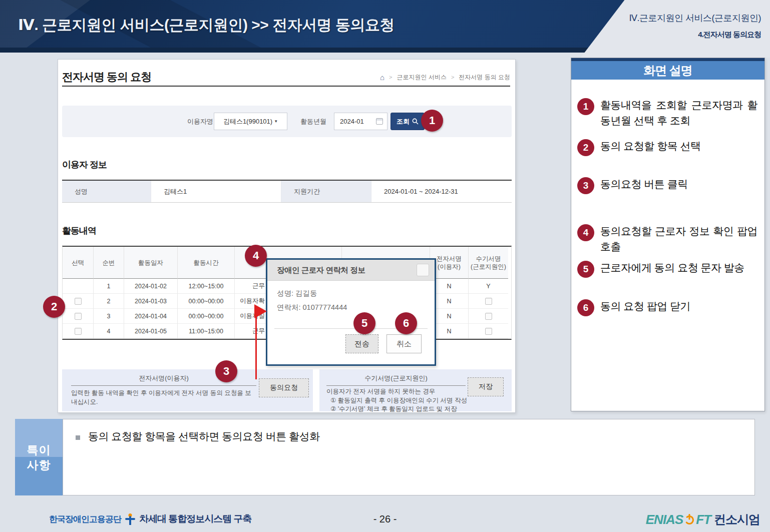  What do you see at coordinates (422, 77) in the screenshot?
I see `breadcrumb-item: 근로지원인 서비스` at bounding box center [422, 77].